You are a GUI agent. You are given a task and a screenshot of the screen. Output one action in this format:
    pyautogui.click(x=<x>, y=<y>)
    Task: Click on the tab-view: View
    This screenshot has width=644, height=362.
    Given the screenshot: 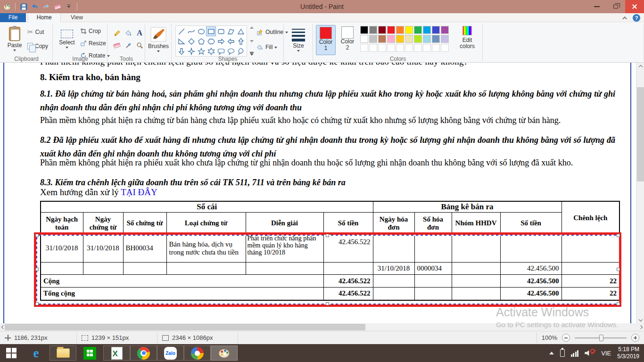 What is the action you would take?
    pyautogui.click(x=77, y=18)
    